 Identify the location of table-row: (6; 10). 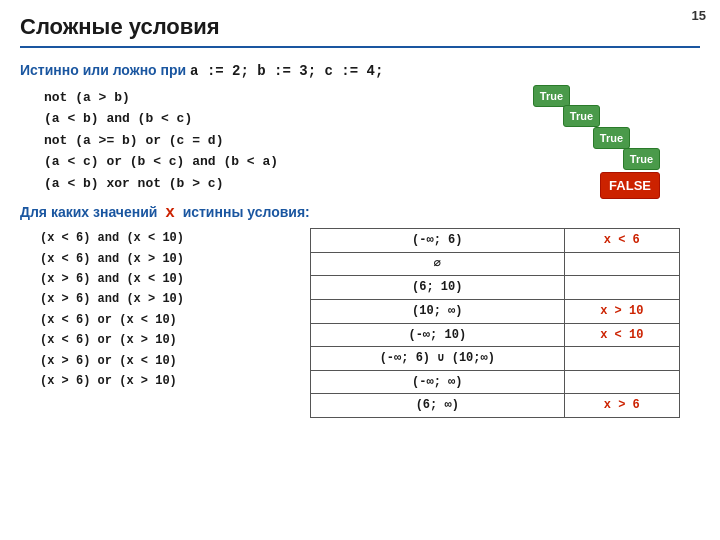
(496, 288).